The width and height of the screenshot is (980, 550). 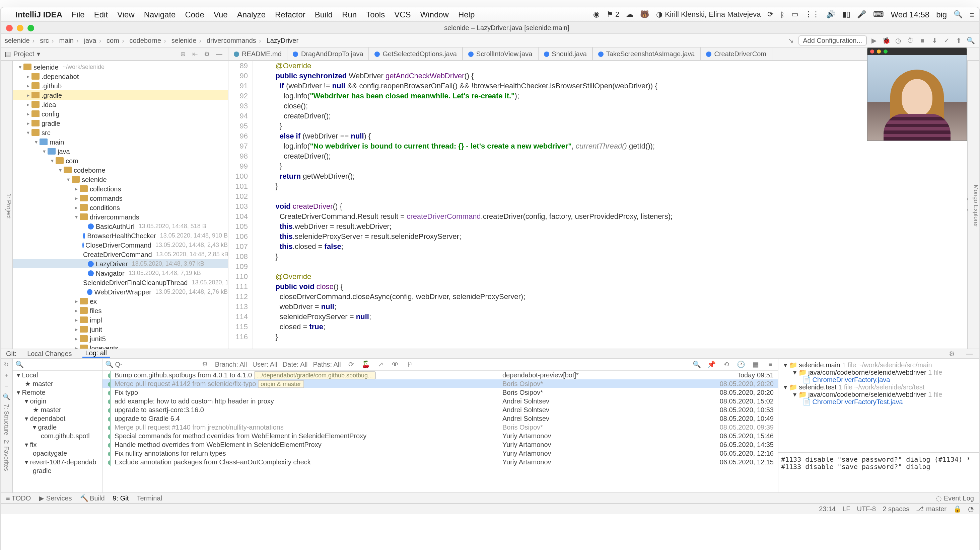 What do you see at coordinates (947, 40) in the screenshot?
I see `vcs-commit-icon: ✓` at bounding box center [947, 40].